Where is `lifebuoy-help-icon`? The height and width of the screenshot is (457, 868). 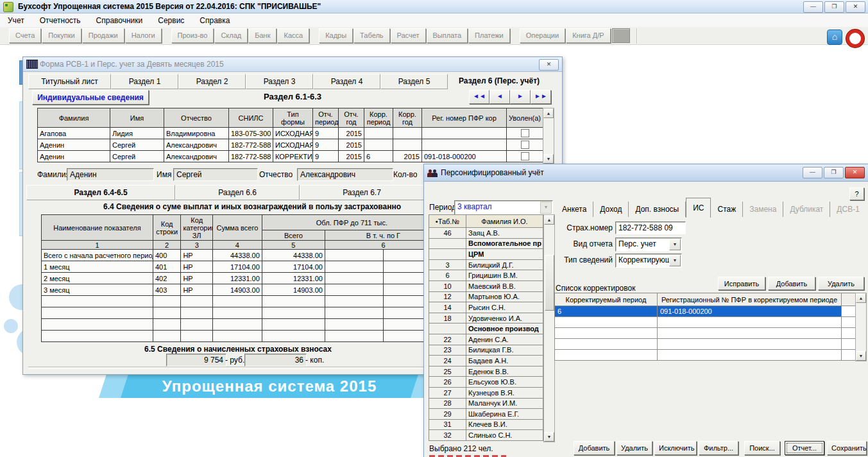 lifebuoy-help-icon is located at coordinates (855, 39).